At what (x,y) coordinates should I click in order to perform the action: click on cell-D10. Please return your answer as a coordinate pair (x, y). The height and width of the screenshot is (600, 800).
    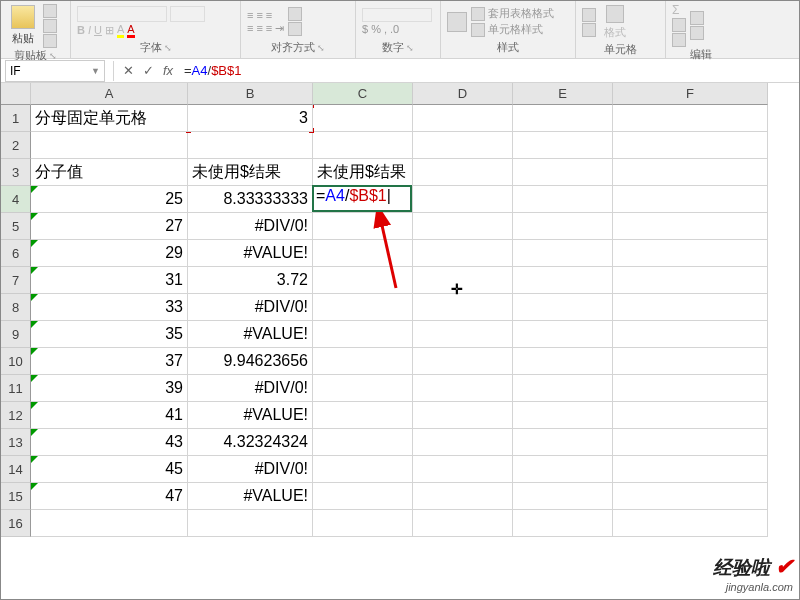
    Looking at the image, I should click on (463, 362).